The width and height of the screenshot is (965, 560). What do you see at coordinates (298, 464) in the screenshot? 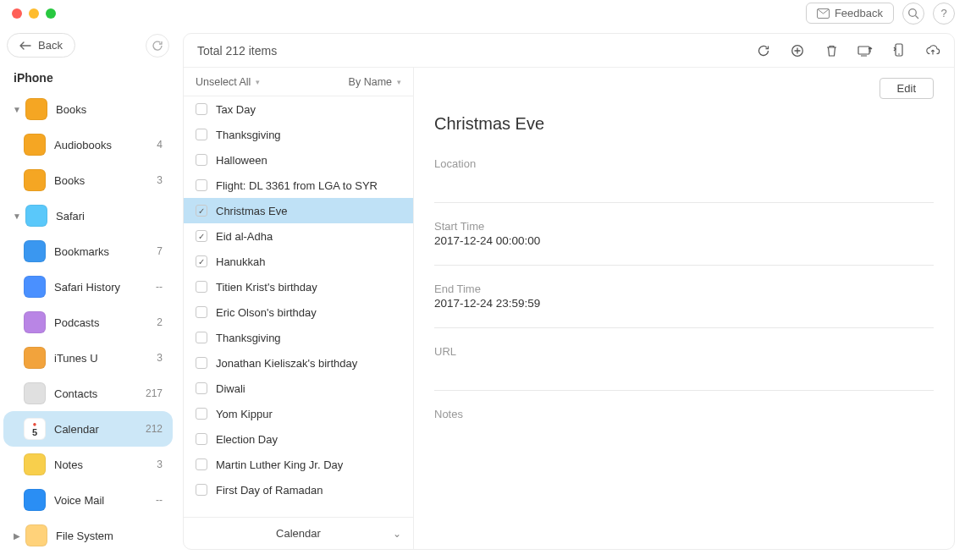
I see `event-list-row: Martin Luther King Jr. Day` at bounding box center [298, 464].